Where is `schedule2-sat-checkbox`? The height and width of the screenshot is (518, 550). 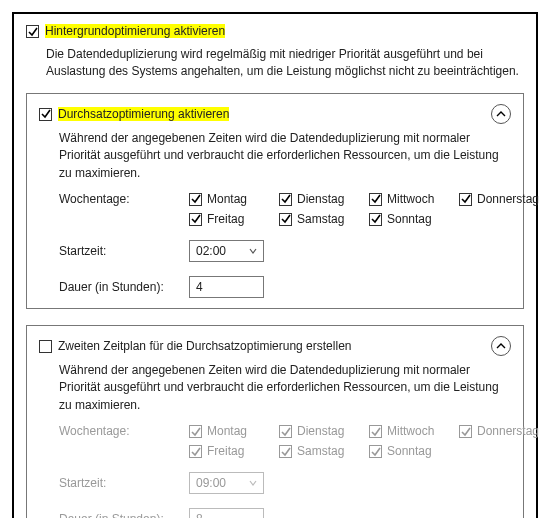 schedule2-sat-checkbox is located at coordinates (286, 452).